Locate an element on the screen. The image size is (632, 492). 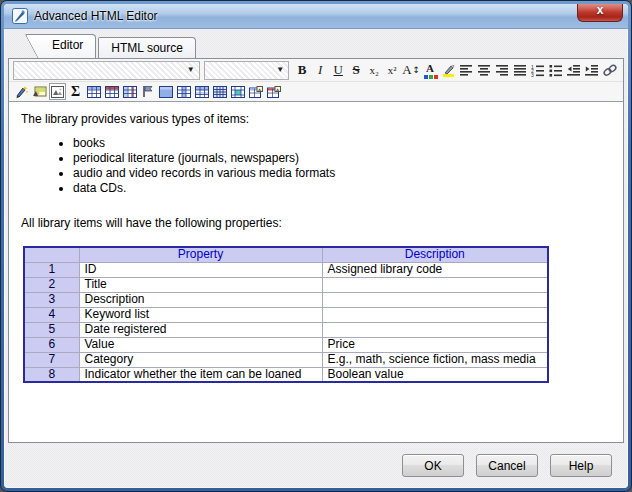
tab-editor: Editor is located at coordinates (68, 46).